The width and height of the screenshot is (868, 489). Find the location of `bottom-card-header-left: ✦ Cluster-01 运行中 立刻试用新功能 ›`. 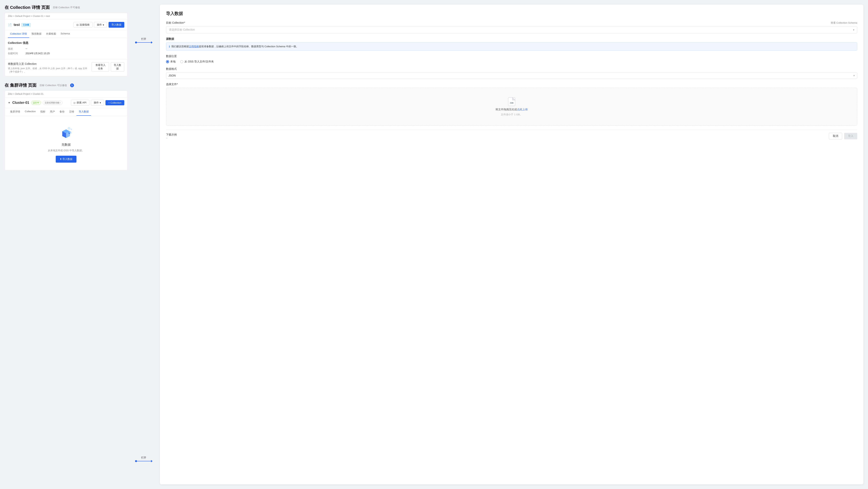

bottom-card-header-left: ✦ Cluster-01 运行中 立刻试用新功能 › is located at coordinates (35, 103).